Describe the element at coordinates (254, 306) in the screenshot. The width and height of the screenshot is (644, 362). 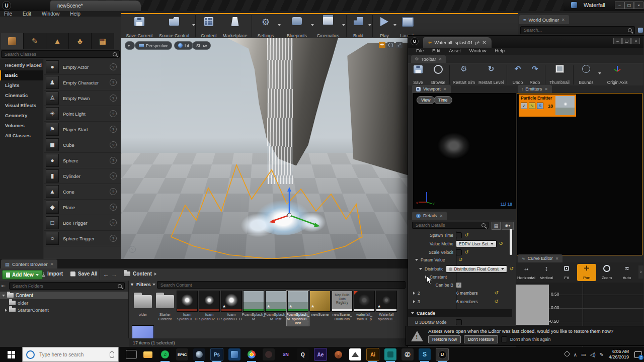
I see `asset-foamsplash-m: FoamSplash_ M` at that location.